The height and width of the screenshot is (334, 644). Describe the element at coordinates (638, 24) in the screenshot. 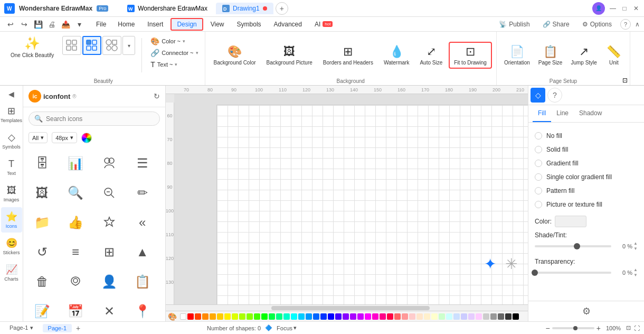

I see `ribbon-collapse-button: ∧` at that location.